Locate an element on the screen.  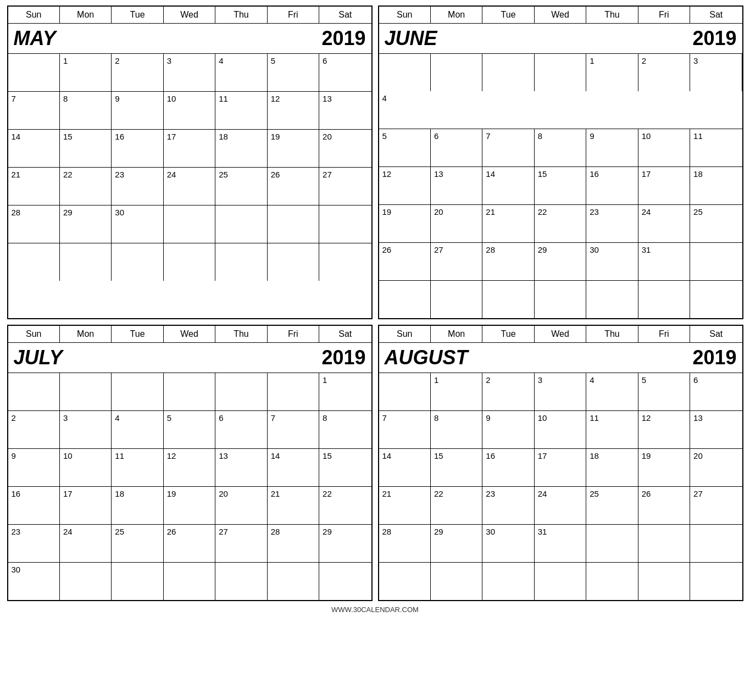
week-row: 21222324252627 is located at coordinates (560, 505).